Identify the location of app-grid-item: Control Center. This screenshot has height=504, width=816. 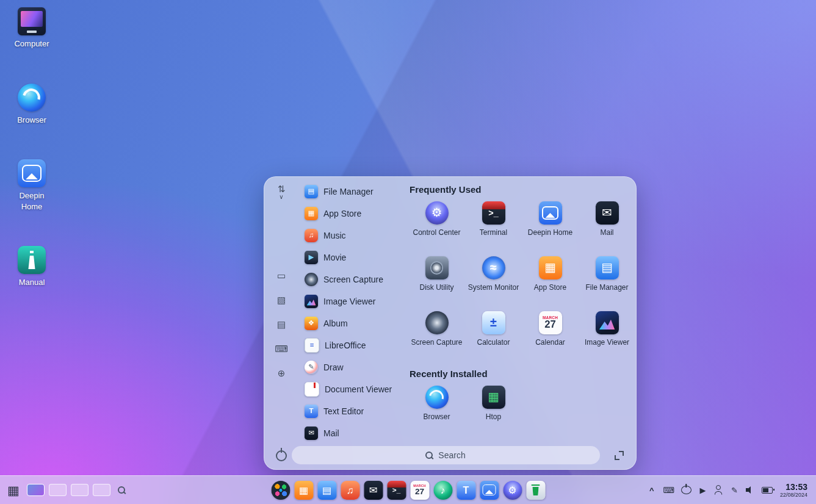
(437, 228).